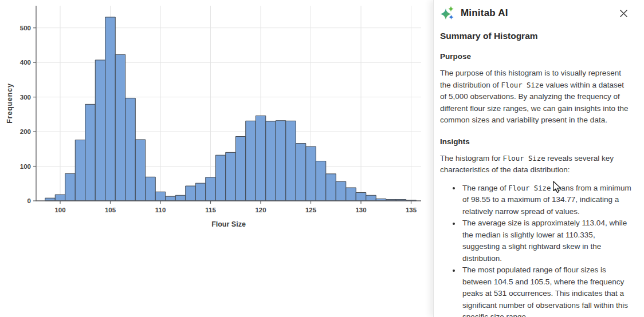 This screenshot has height=317, width=644. What do you see at coordinates (536, 142) in the screenshot?
I see `section-heading: Insights` at bounding box center [536, 142].